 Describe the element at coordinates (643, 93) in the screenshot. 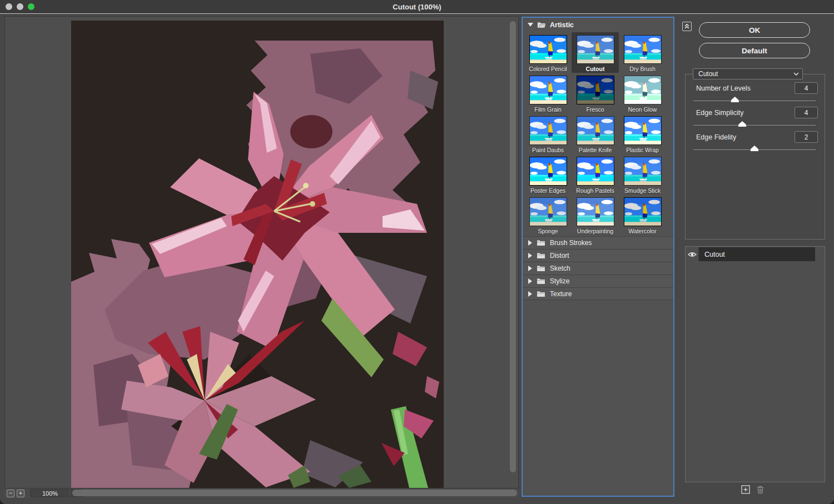

I see `filter-thumb-neon-glow: Neon Glow` at that location.